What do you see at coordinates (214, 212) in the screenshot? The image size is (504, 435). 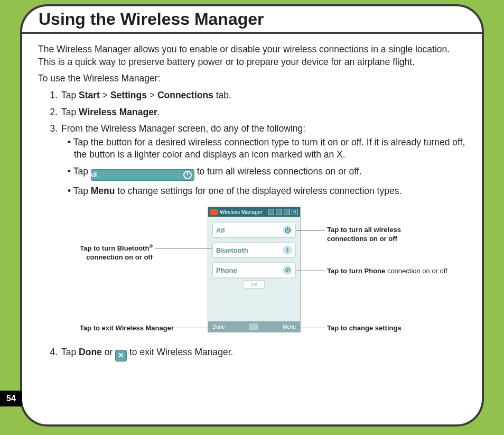 I see `start-flag-icon` at bounding box center [214, 212].